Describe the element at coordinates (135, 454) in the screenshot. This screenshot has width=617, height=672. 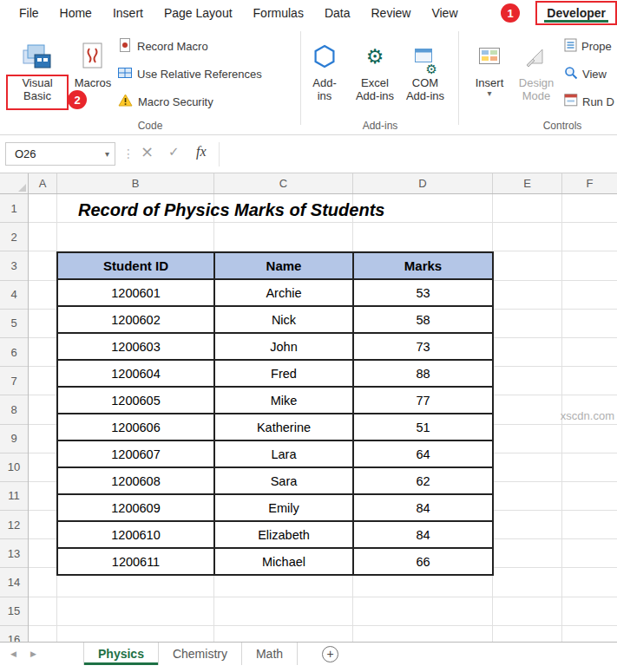
I see `cell-student-id: 1200607` at that location.